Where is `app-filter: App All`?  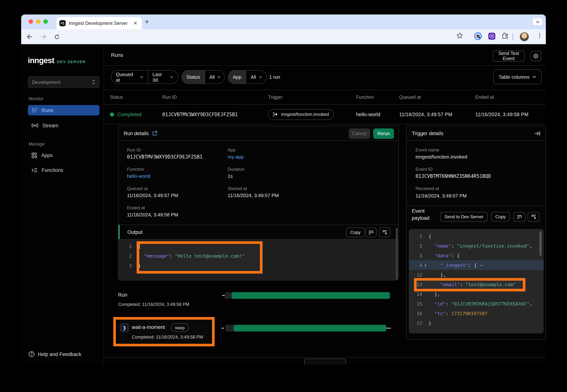
app-filter: App All is located at coordinates (247, 77).